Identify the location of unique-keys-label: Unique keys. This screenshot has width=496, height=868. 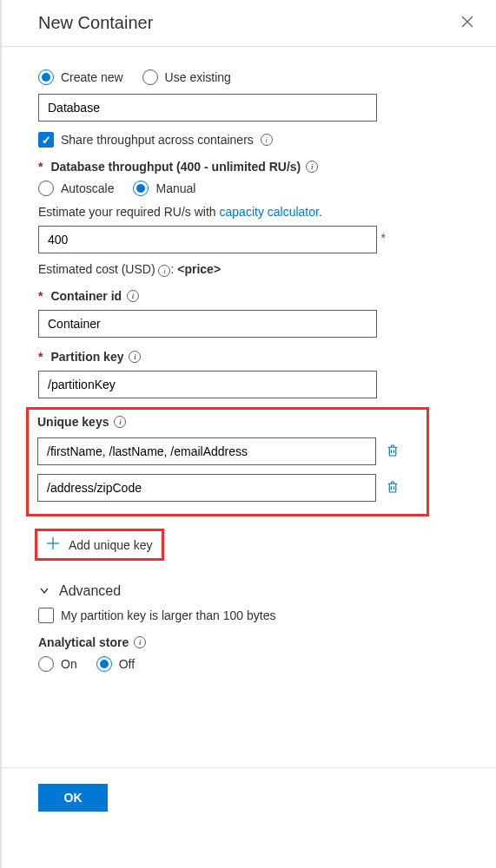
(228, 422).